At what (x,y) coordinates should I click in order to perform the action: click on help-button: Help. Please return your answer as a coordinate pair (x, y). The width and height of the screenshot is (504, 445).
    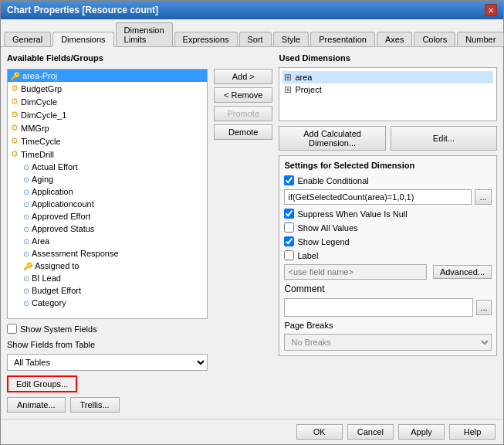
    Looking at the image, I should click on (472, 432).